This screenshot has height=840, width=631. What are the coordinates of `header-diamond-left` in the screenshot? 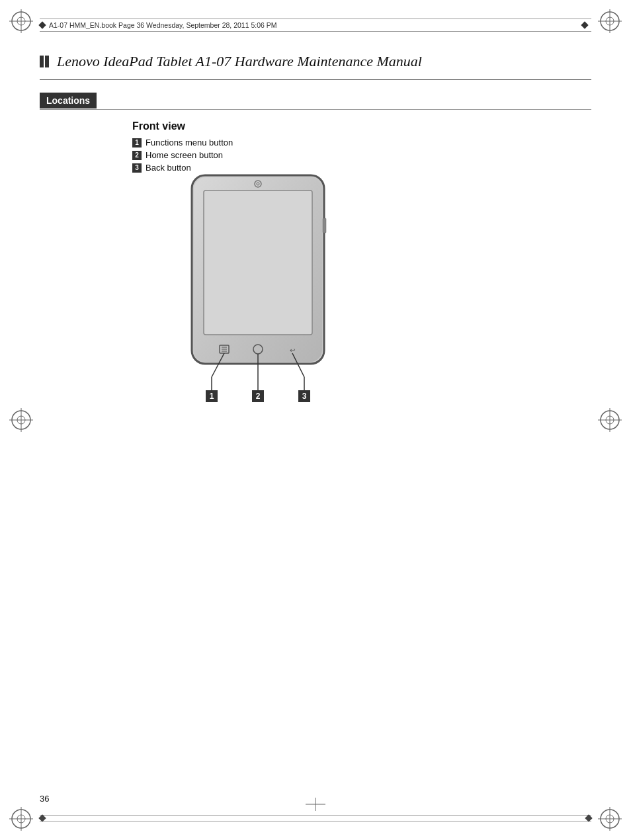 It's located at (42, 25).